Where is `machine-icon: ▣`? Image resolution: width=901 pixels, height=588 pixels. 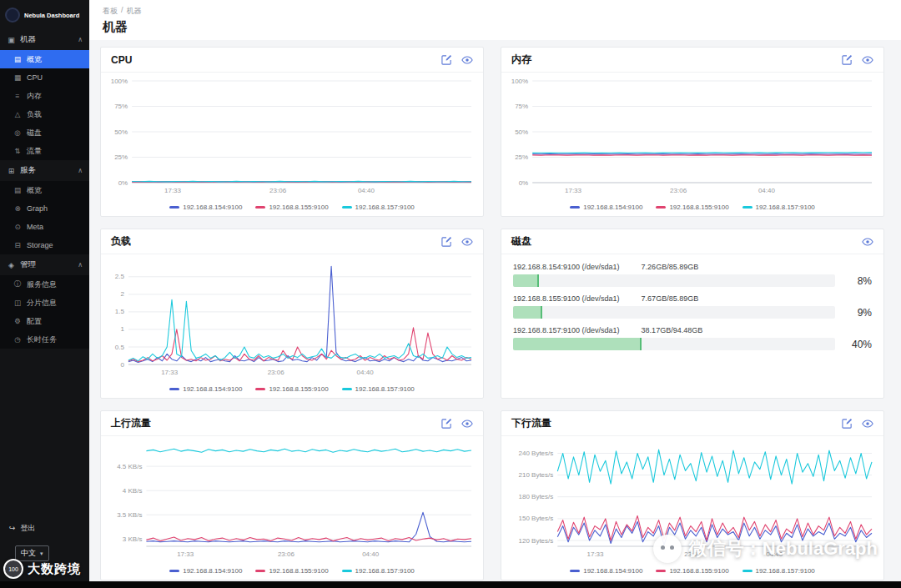
machine-icon: ▣ is located at coordinates (12, 40).